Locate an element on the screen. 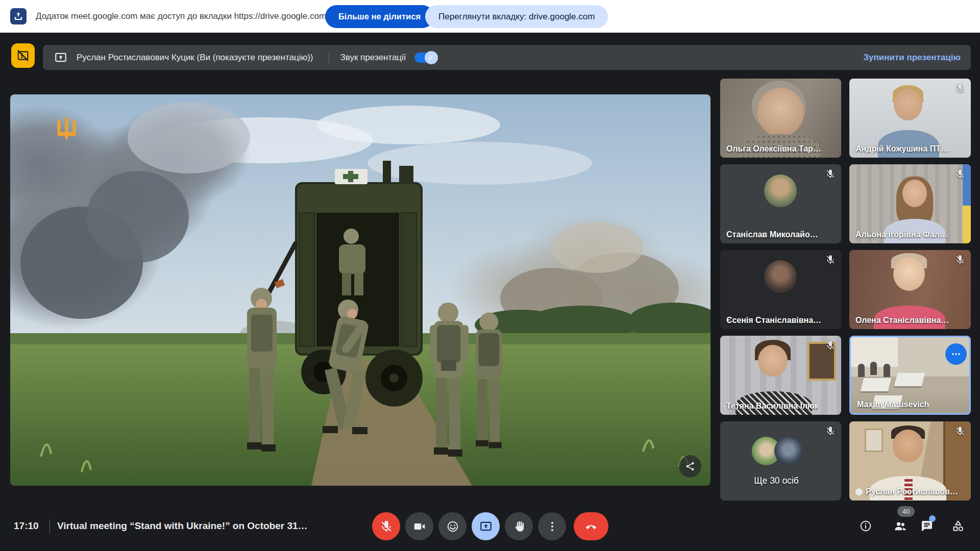  overflow-tile-more-people: Ще 30 осіб is located at coordinates (781, 461).